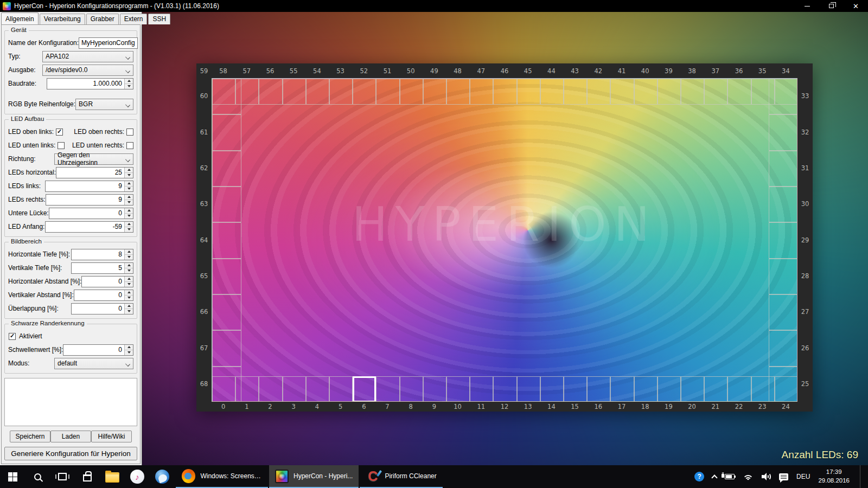 The image size is (868, 488). Describe the element at coordinates (94, 363) in the screenshot. I see `modus-select: default` at that location.